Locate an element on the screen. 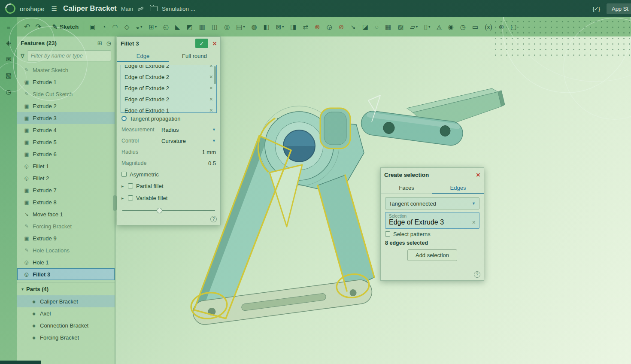 The image size is (631, 364). selection-item: Edge of Extrude 1× is located at coordinates (169, 109).